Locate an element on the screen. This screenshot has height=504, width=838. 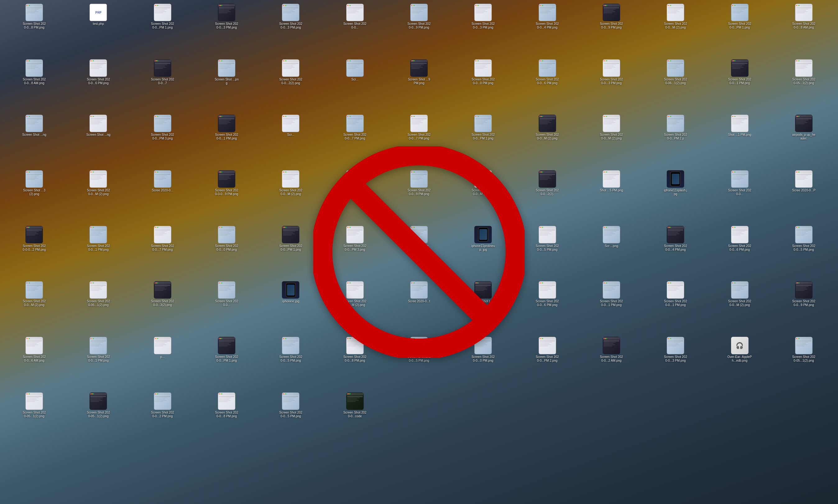
desktop-icon-4: Screen Shot 2020-0...3 PM.png is located at coordinates (227, 30).